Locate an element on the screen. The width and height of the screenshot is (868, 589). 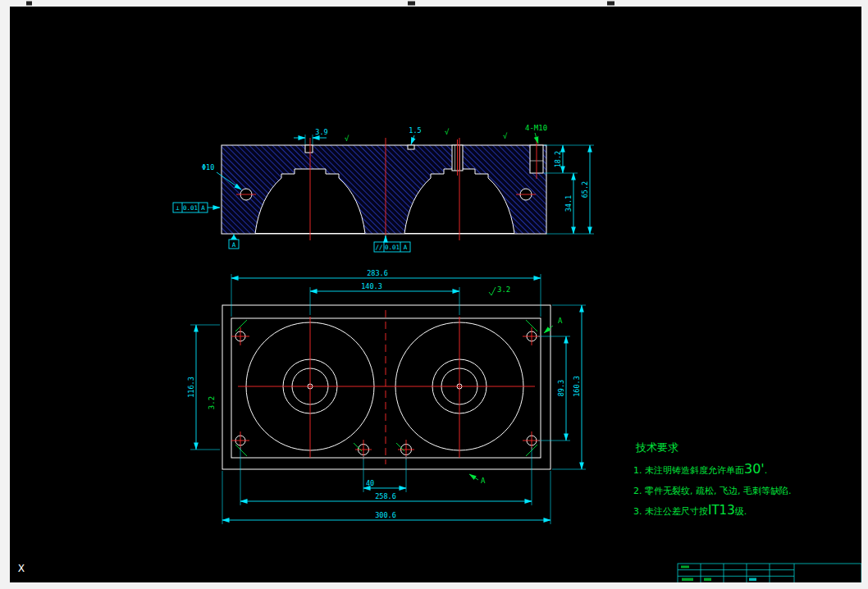
technical-requirements: 技术要求 1. 未注明铸造斜度允许单面30'. 2. 零件无裂纹, 疏松, 飞边… is located at coordinates (712, 479).